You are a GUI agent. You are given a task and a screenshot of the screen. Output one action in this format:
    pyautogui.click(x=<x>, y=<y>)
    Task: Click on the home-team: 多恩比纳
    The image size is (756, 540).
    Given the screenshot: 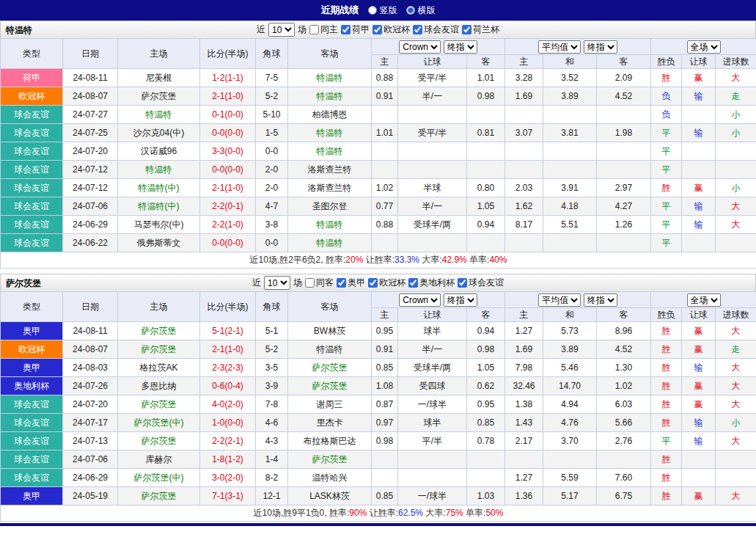 What is the action you would take?
    pyautogui.click(x=159, y=386)
    